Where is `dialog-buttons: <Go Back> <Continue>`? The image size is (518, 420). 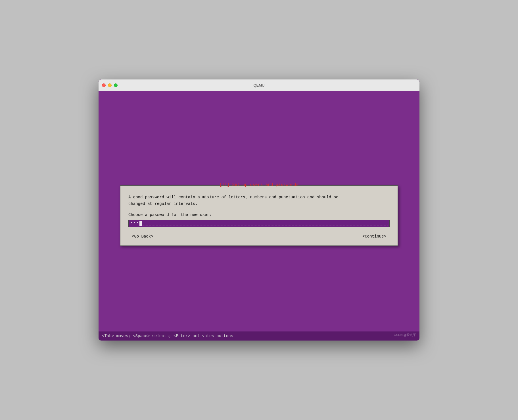
dialog-buttons: <Go Back> <Continue> is located at coordinates (259, 236).